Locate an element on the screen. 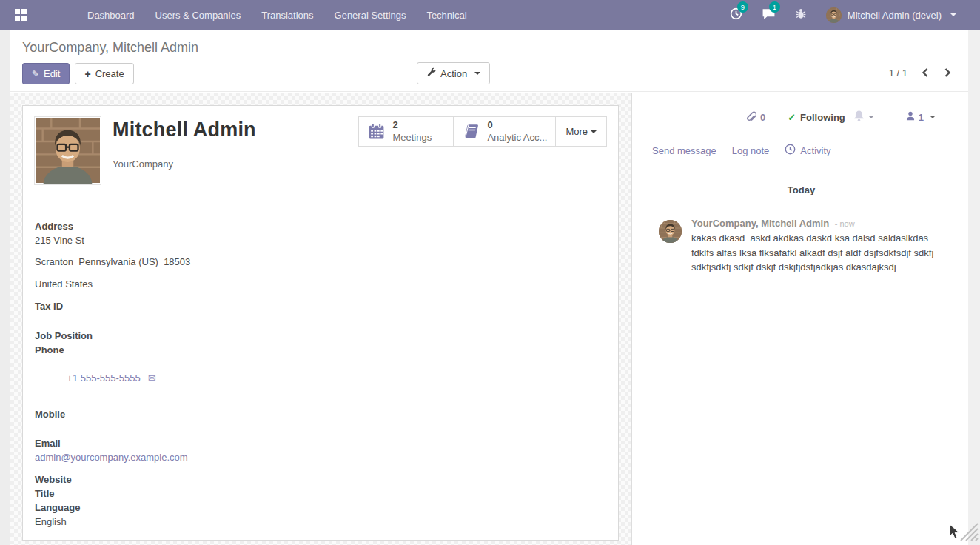 The height and width of the screenshot is (545, 980). more-button-label: More is located at coordinates (577, 132).